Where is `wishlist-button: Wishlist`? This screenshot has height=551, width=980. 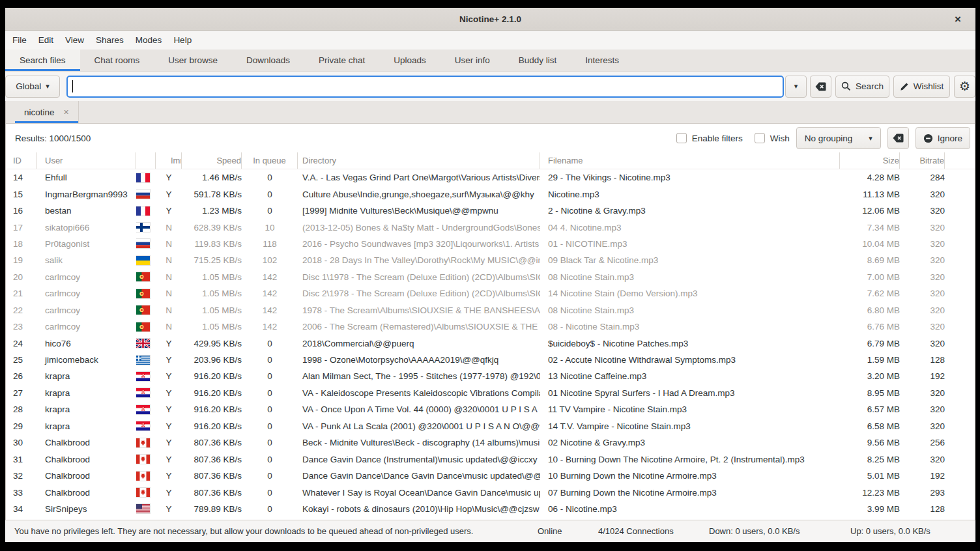 wishlist-button: Wishlist is located at coordinates (921, 87).